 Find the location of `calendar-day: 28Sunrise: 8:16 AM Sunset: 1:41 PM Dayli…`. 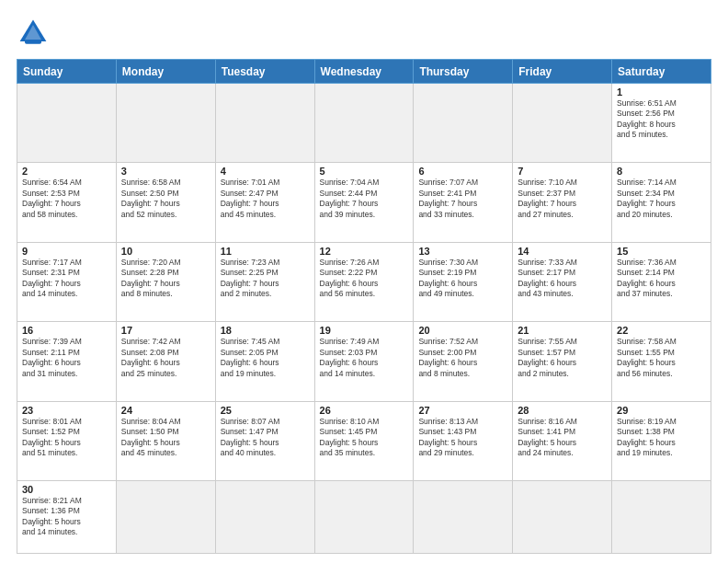

calendar-day: 28Sunrise: 8:16 AM Sunset: 1:41 PM Dayli… is located at coordinates (563, 441).